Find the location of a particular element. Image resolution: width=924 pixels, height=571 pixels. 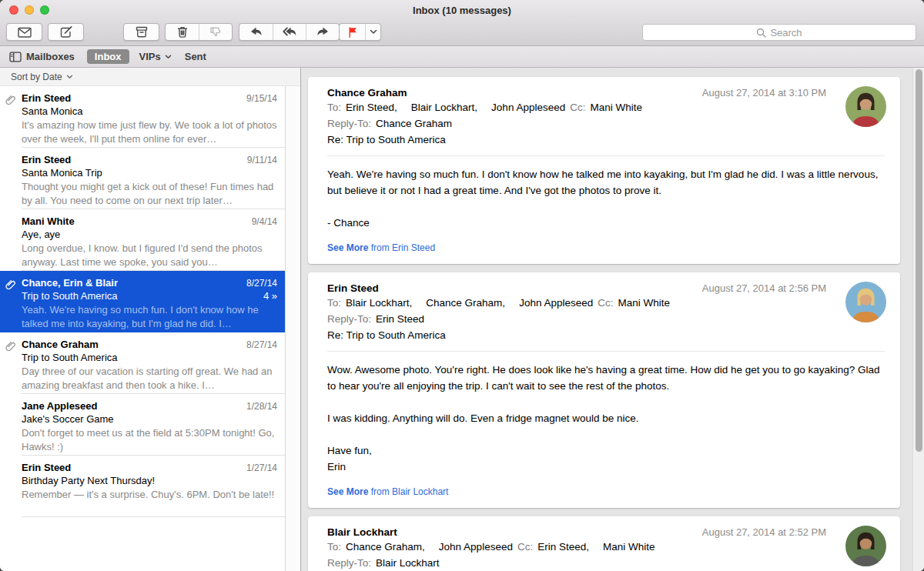

message-list-scroll-gutter is located at coordinates (293, 329).